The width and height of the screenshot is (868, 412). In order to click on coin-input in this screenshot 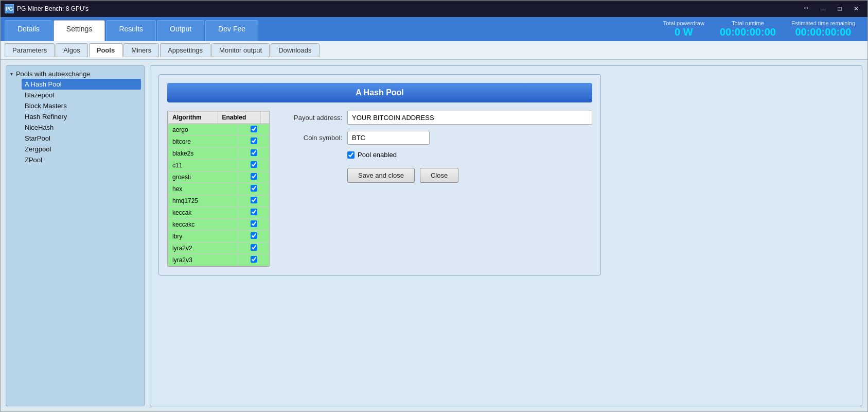, I will do `click(388, 138)`.